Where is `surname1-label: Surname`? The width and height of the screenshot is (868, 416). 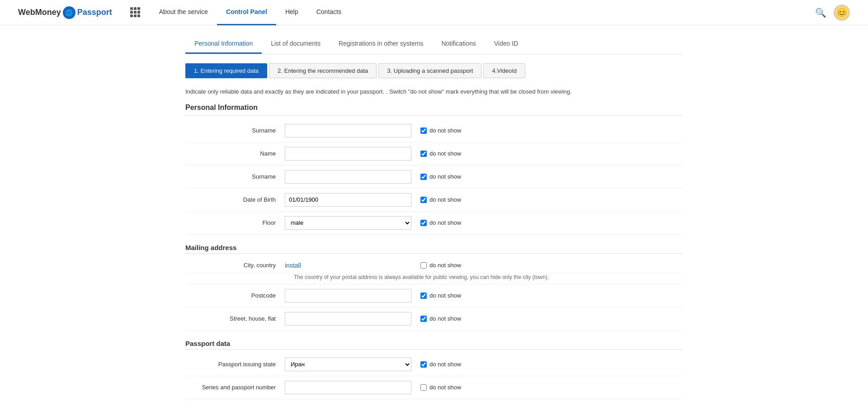
surname1-label: Surname is located at coordinates (235, 130).